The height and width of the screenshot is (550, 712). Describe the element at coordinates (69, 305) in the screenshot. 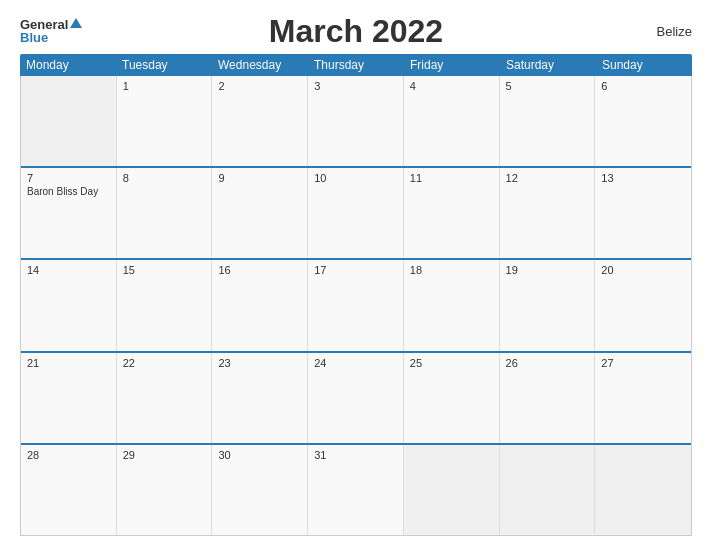

I see `table-row: 14` at that location.